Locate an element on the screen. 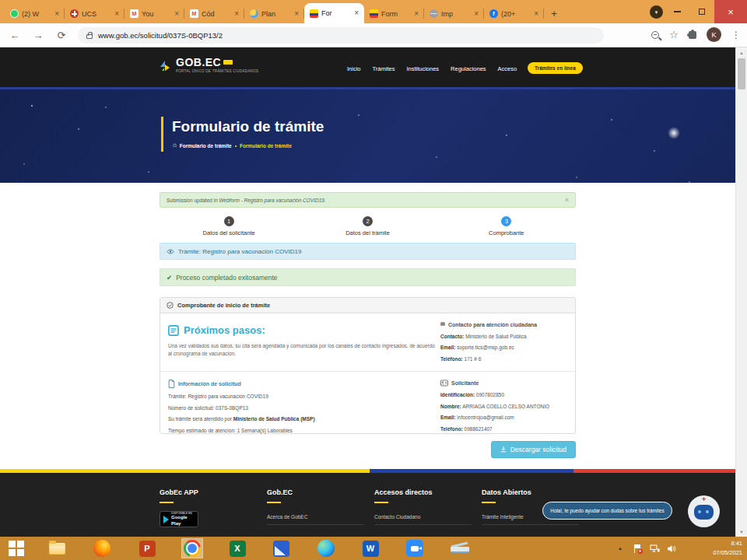 This screenshot has width=747, height=560. window-close-button: × is located at coordinates (731, 12).